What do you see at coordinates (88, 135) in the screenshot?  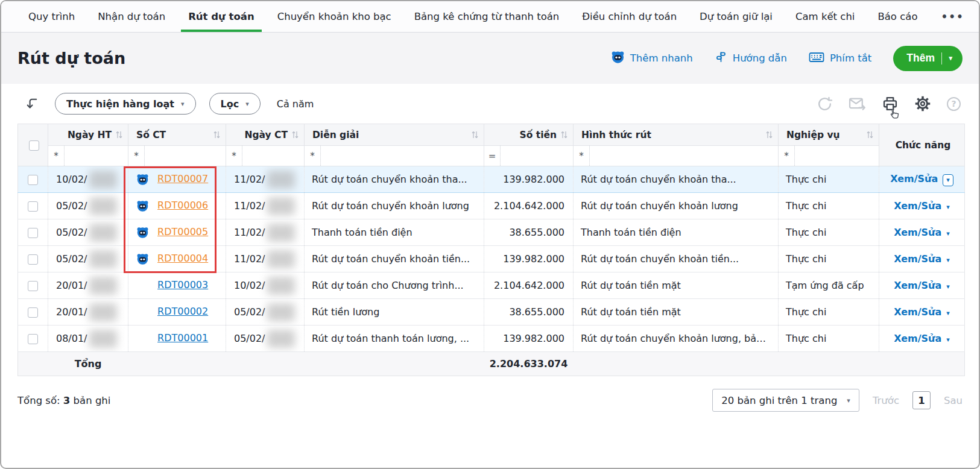 I see `column-header-ngay-ht: Ngày HT` at bounding box center [88, 135].